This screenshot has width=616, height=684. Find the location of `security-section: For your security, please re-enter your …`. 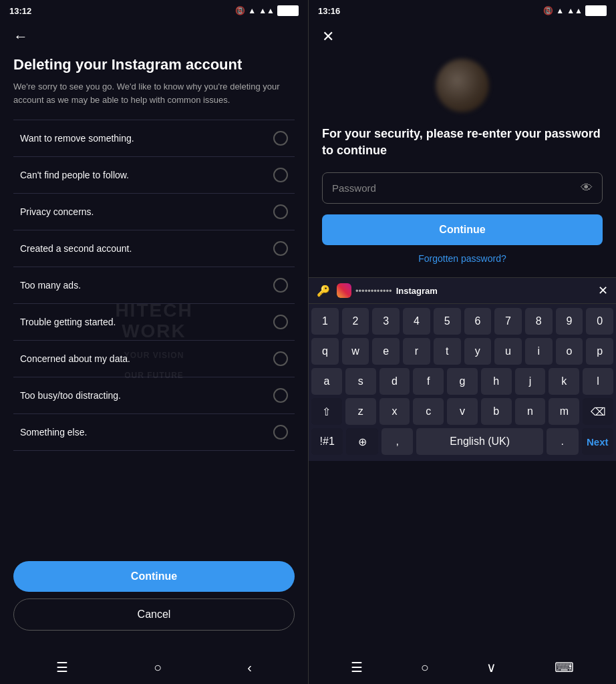

security-section: For your security, please re-enter your … is located at coordinates (462, 202).